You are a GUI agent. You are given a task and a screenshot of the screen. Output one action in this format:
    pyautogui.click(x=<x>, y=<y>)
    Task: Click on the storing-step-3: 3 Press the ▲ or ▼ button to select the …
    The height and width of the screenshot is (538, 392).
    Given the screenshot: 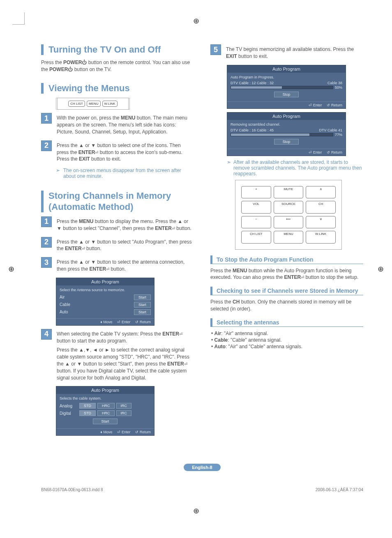 What is the action you would take?
    pyautogui.click(x=118, y=266)
    